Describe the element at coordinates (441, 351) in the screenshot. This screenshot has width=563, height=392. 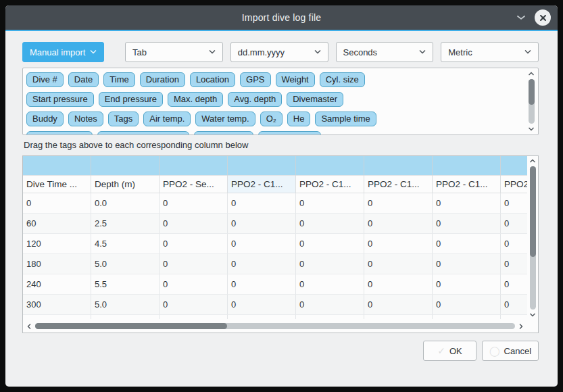
I see `check-icon: ✓` at that location.